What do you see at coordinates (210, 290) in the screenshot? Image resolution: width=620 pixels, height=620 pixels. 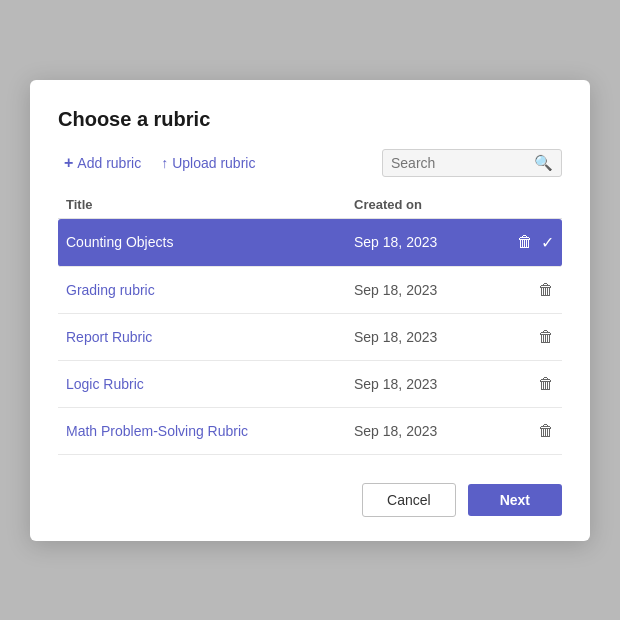 I see `row-title: Grading rubric` at bounding box center [210, 290].